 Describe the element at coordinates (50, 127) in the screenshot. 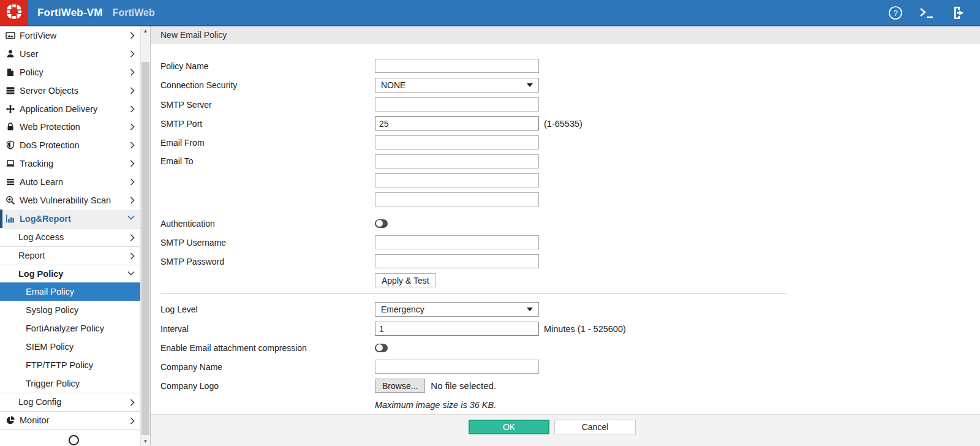

I see `sidebar-item-label: Web Protection` at that location.